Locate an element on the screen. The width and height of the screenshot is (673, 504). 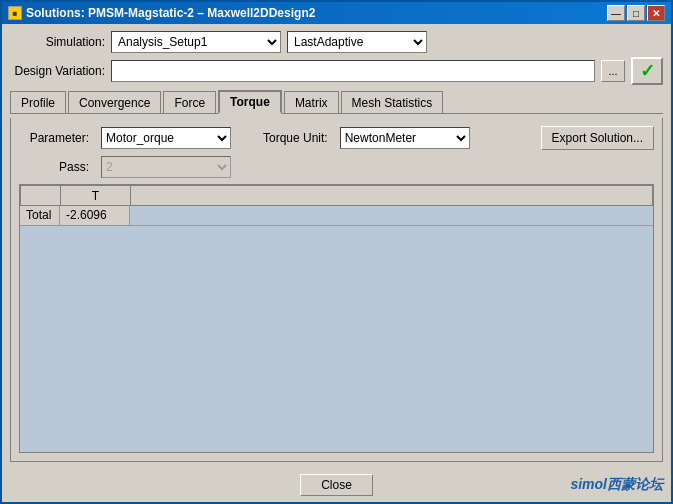
export-solution-button: Export Solution... is located at coordinates (598, 138).